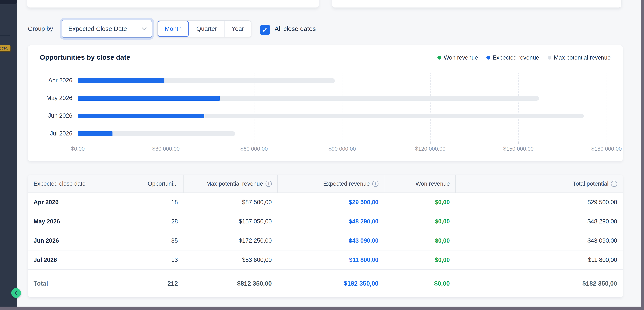 Image resolution: width=644 pixels, height=310 pixels. I want to click on cell-total-potential: $48 290,00, so click(539, 221).